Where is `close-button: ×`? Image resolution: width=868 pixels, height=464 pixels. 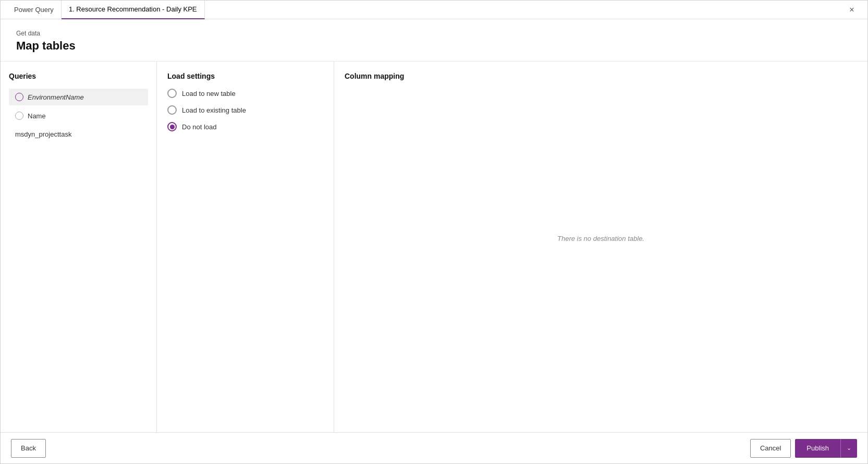
close-button: × is located at coordinates (852, 10).